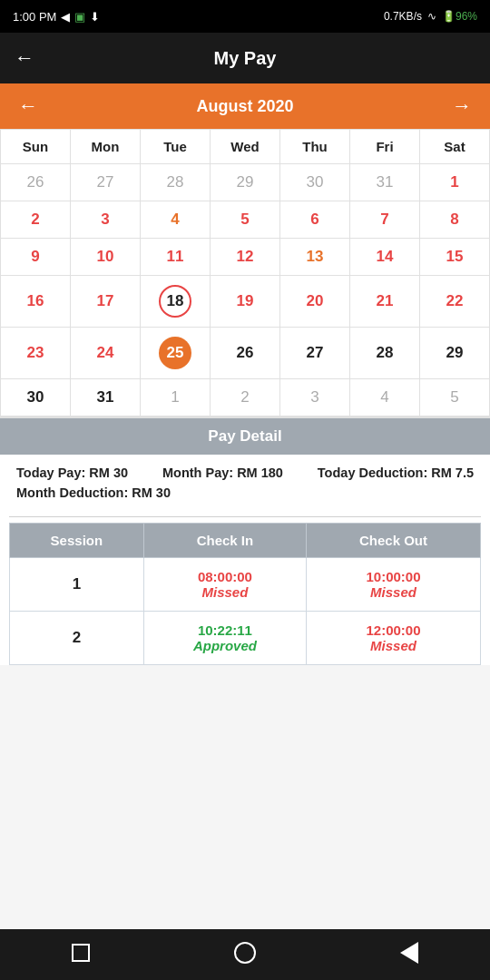 The width and height of the screenshot is (490, 980). What do you see at coordinates (245, 593) in the screenshot?
I see `sessions-table: Session Check In Check Out 108:00:00Miss…` at bounding box center [245, 593].